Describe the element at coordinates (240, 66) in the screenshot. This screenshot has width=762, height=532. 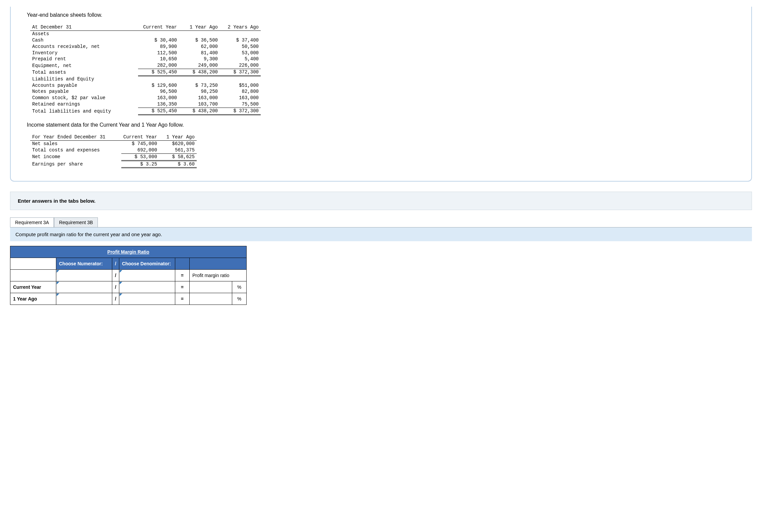
I see `bs-equip-y2: 226,000` at that location.